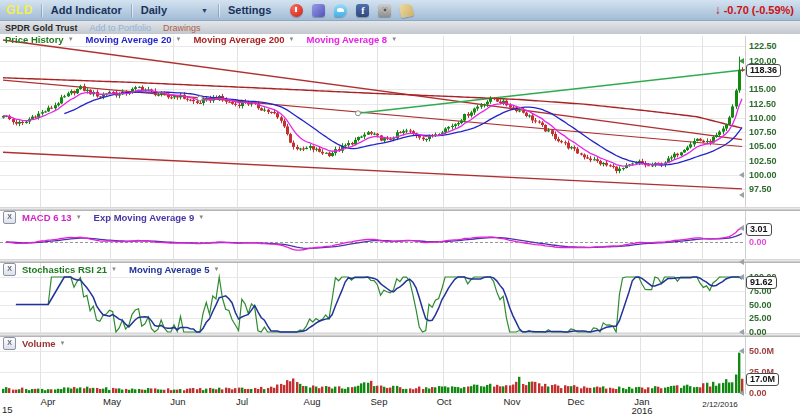 This screenshot has width=800, height=415. Describe the element at coordinates (178, 402) in the screenshot. I see `month-label: Jun` at that location.